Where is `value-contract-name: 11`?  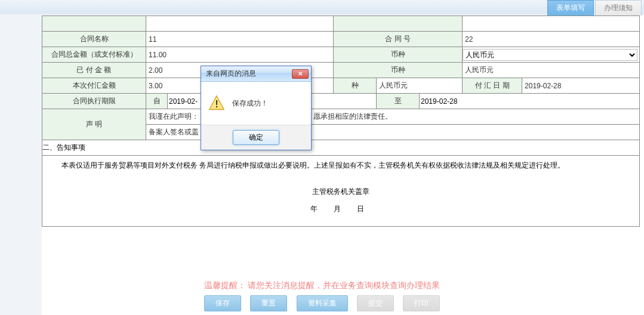 value-contract-name: 11 is located at coordinates (240, 39).